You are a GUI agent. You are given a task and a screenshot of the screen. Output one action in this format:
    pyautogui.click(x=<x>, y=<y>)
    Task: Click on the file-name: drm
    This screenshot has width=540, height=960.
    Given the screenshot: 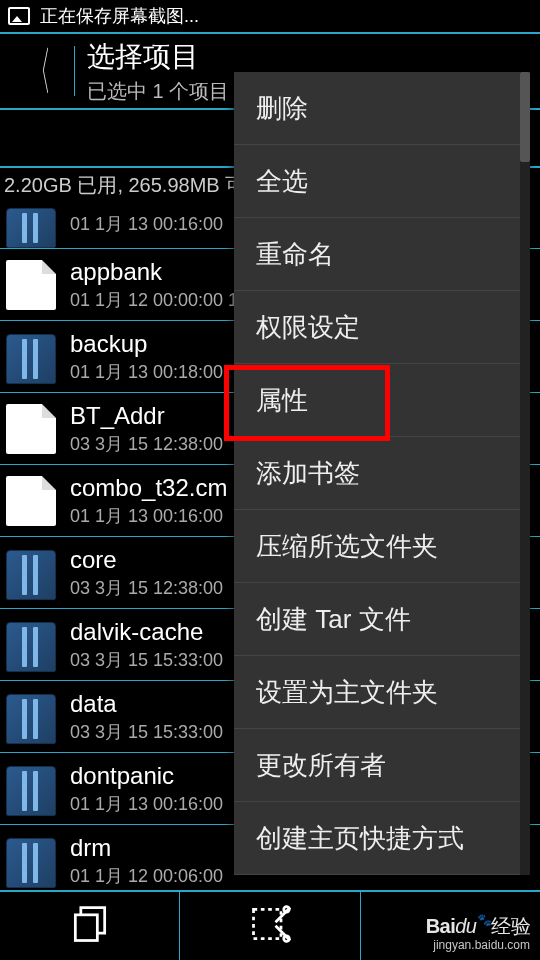 What is the action you would take?
    pyautogui.click(x=146, y=848)
    